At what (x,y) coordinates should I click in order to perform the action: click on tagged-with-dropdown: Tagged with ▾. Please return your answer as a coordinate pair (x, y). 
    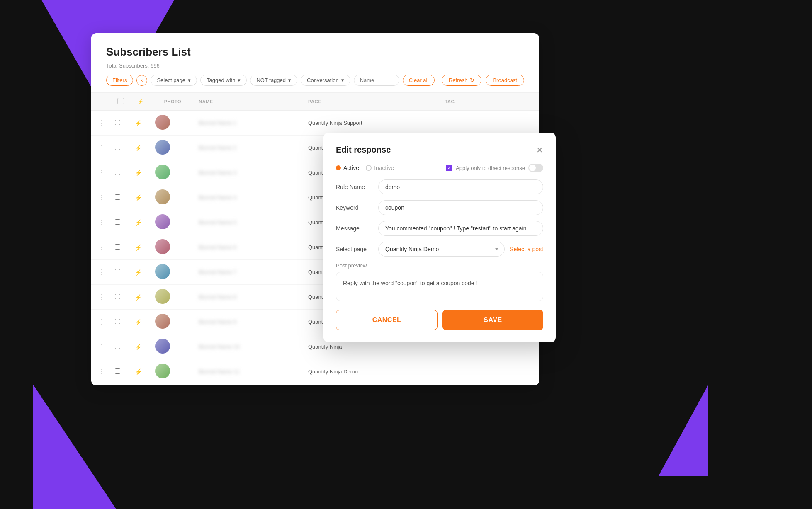
    Looking at the image, I should click on (224, 80).